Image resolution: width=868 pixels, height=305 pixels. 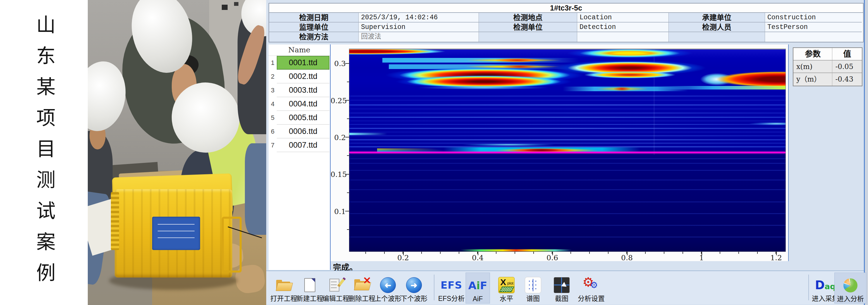 What do you see at coordinates (273, 131) in the screenshot?
I see `file-row-index: 6` at bounding box center [273, 131].